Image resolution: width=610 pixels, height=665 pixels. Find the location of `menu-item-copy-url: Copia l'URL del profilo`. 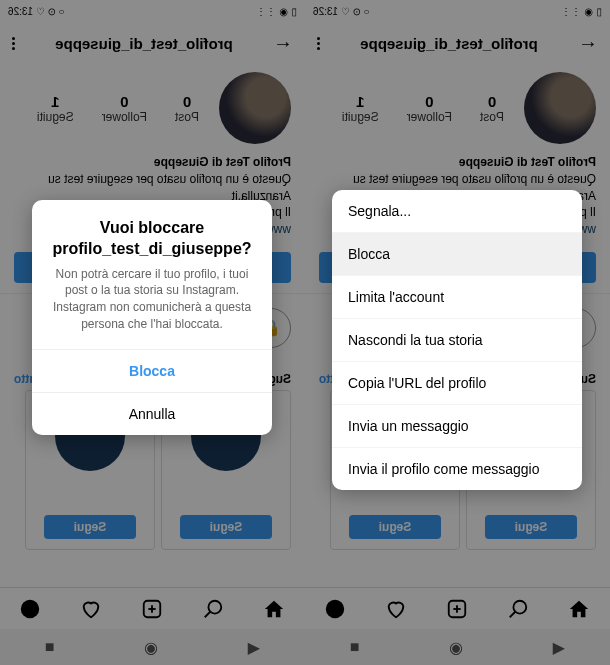

menu-item-copy-url: Copia l'URL del profilo is located at coordinates (458, 384).